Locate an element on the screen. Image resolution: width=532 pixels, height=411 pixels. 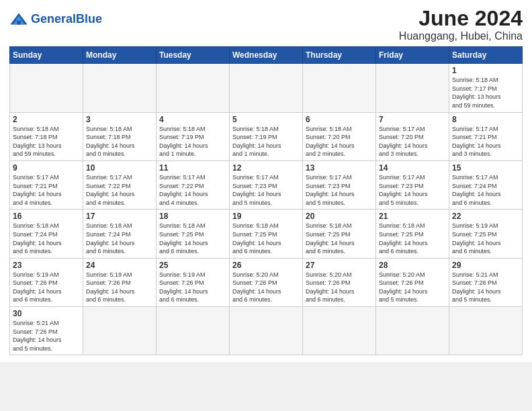
calendar-cell: 14Sunrise: 5:17 AM Sunset: 7:23 PM Dayli… is located at coordinates (412, 185).